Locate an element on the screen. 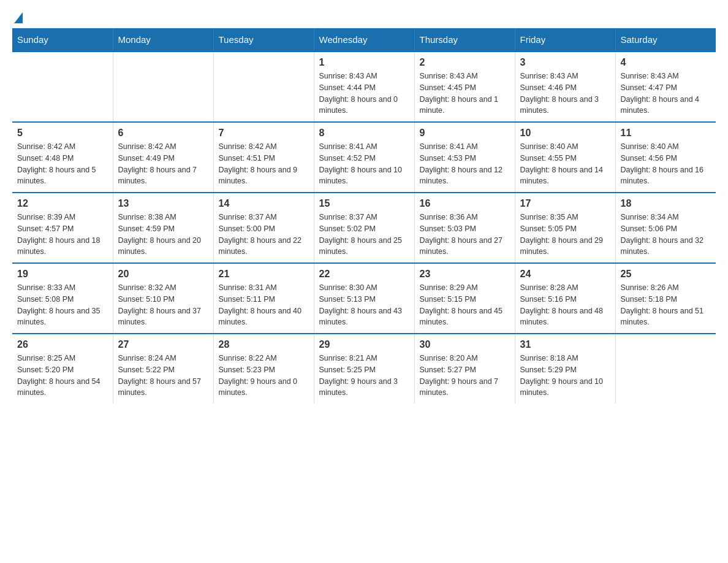 The image size is (728, 563). calendar-cell: 12Sunrise: 8:39 AMSunset: 4:57 PMDayligh… is located at coordinates (63, 228).